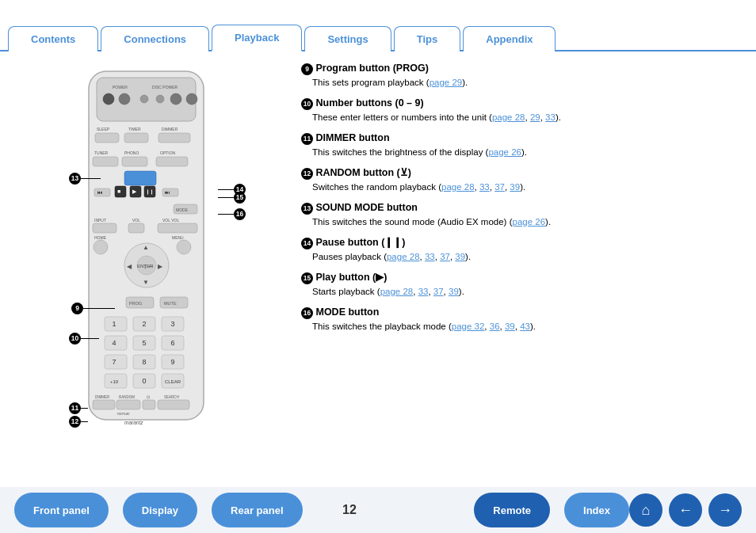 The image size is (756, 533). I want to click on num-9: 9, so click(307, 70).